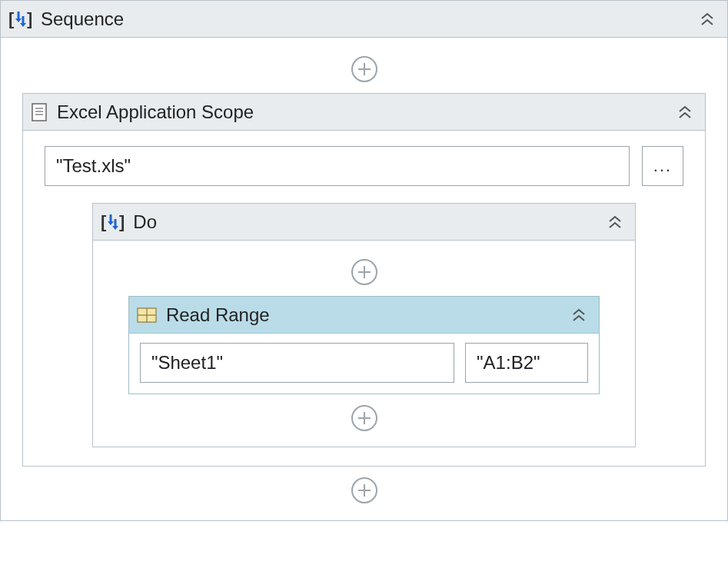 This screenshot has height=578, width=728. I want to click on excel-scope-title: Excel Application Scope, so click(366, 112).